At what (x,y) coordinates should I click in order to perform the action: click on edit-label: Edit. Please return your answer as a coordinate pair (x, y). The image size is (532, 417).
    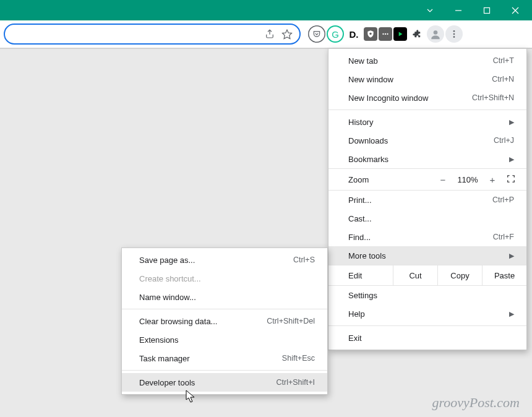
    Looking at the image, I should click on (361, 276).